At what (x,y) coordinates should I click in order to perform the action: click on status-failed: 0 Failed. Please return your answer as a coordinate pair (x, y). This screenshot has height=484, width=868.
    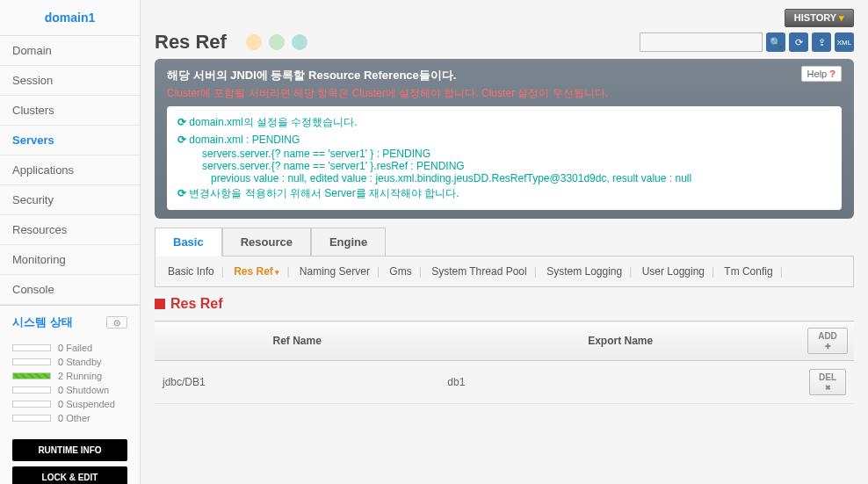
    Looking at the image, I should click on (70, 348).